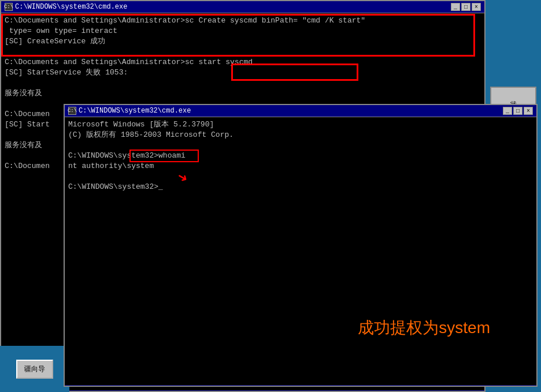  I want to click on cmd-title-back: C:\WINDOWS\system32\cmd.exe, so click(71, 7).